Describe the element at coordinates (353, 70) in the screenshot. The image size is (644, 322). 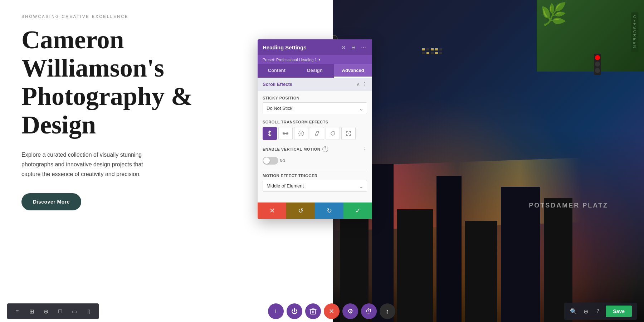
I see `tab-advanced-label: Advanced` at that location.